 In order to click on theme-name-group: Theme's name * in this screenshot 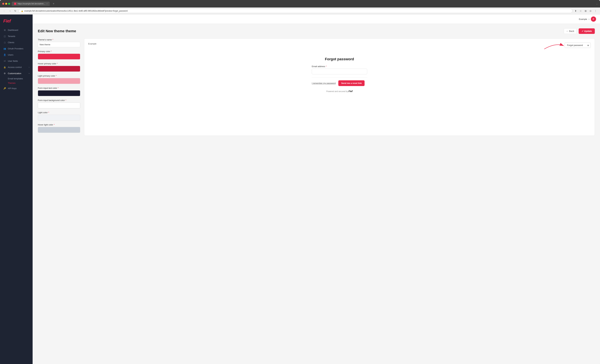, I will do `click(59, 43)`.